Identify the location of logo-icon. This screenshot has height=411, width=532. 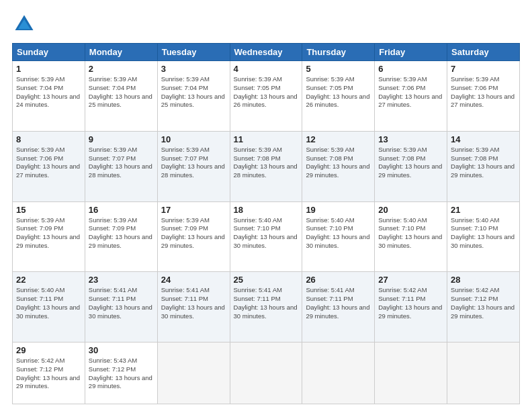
(24, 24).